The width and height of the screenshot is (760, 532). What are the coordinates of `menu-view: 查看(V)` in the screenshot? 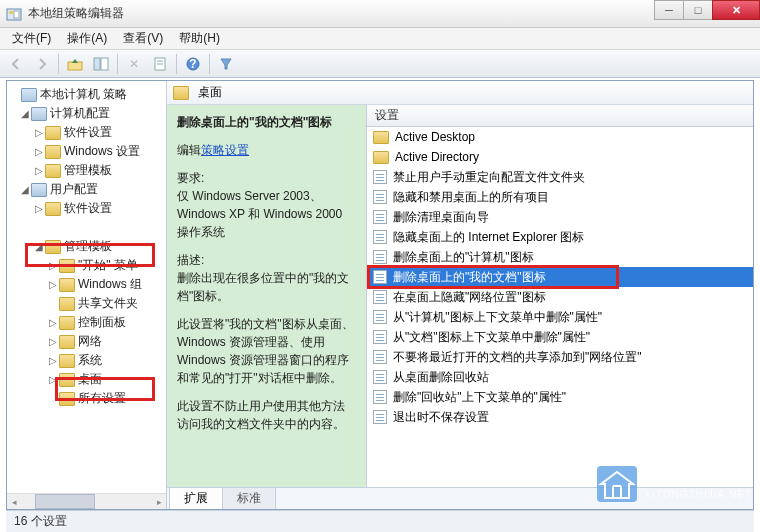 It's located at (143, 38).